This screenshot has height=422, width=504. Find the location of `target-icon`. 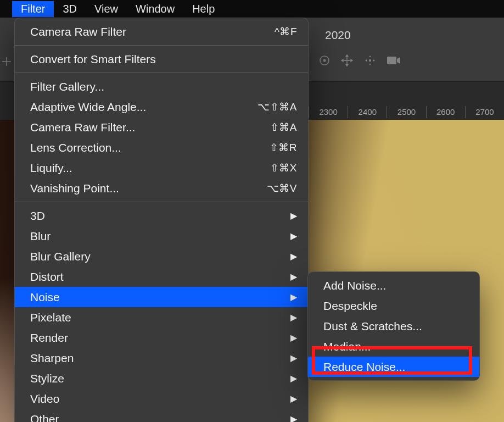

target-icon is located at coordinates (324, 62).